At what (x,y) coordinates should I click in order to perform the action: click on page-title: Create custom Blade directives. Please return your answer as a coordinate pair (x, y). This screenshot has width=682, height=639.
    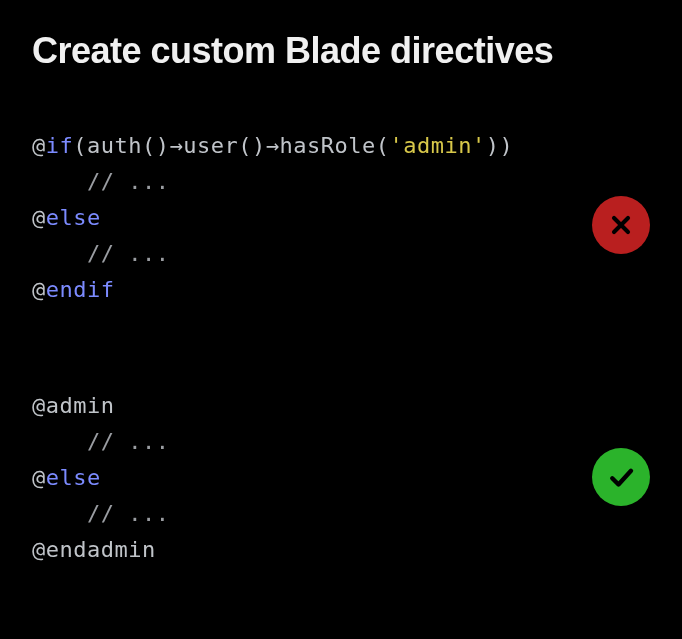
    Looking at the image, I should click on (341, 51).